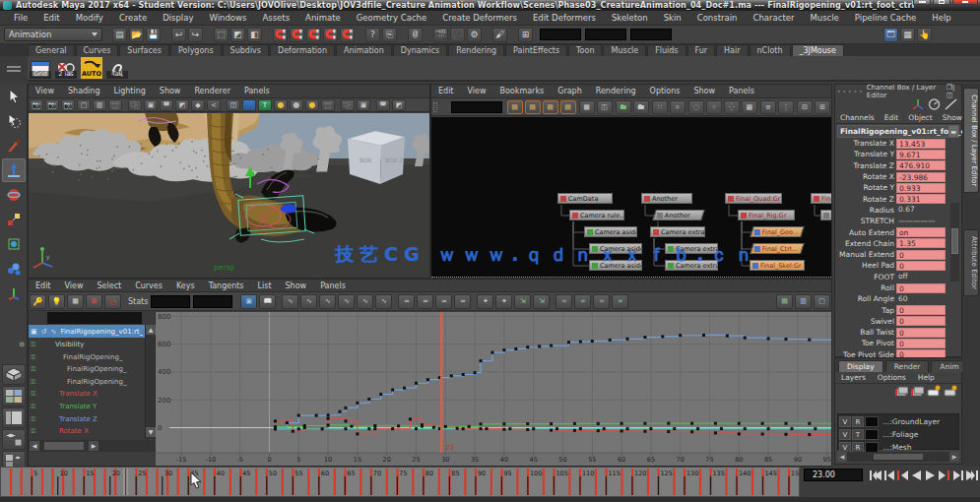 The height and width of the screenshot is (502, 980). What do you see at coordinates (922, 2) in the screenshot?
I see `minimize-button` at bounding box center [922, 2].